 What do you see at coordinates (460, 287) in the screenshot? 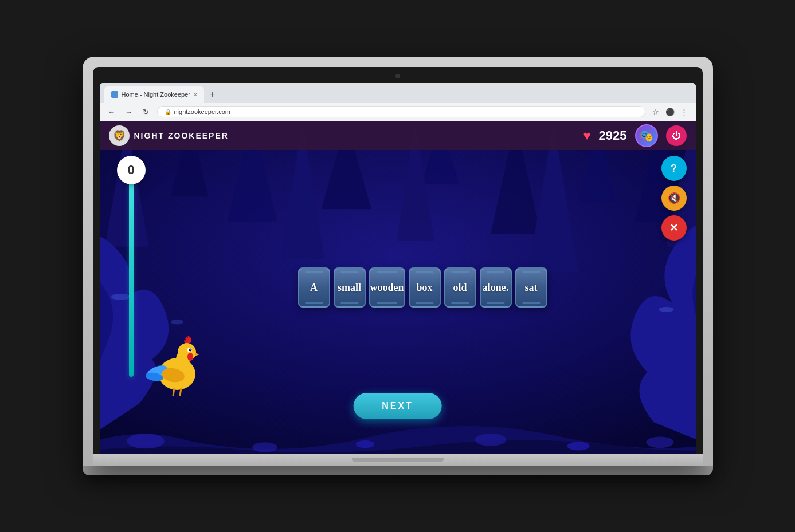
I see `word-text-4: old` at bounding box center [460, 287].